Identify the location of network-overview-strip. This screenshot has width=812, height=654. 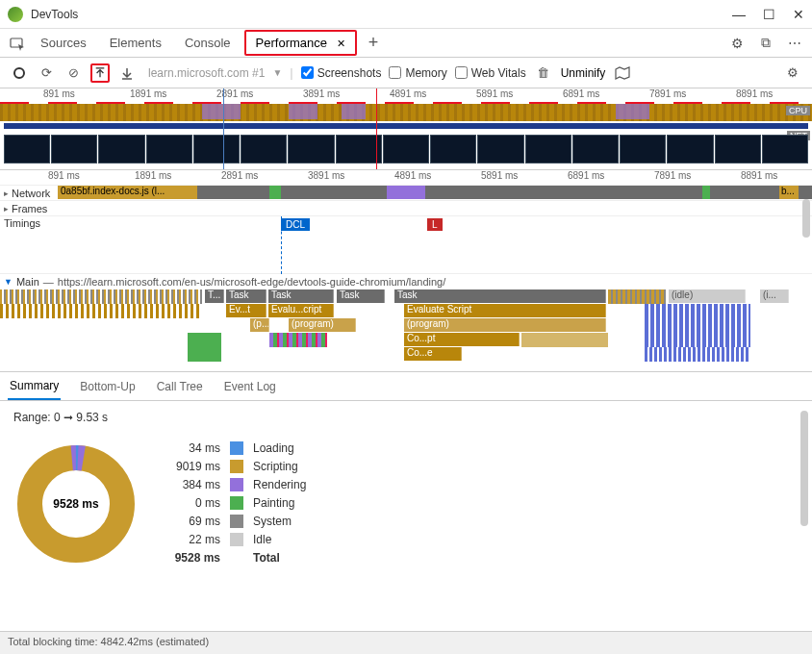
(406, 126).